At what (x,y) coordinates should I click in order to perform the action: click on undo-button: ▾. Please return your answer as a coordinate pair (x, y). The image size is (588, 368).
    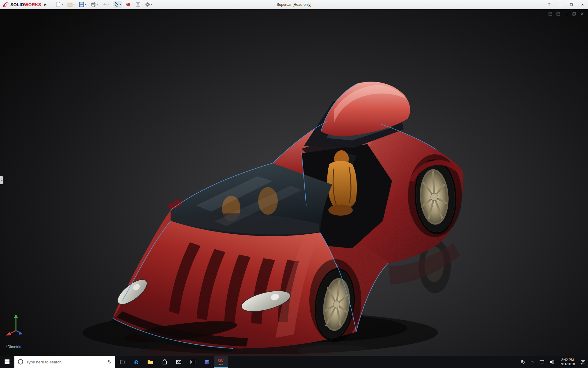
    Looking at the image, I should click on (106, 5).